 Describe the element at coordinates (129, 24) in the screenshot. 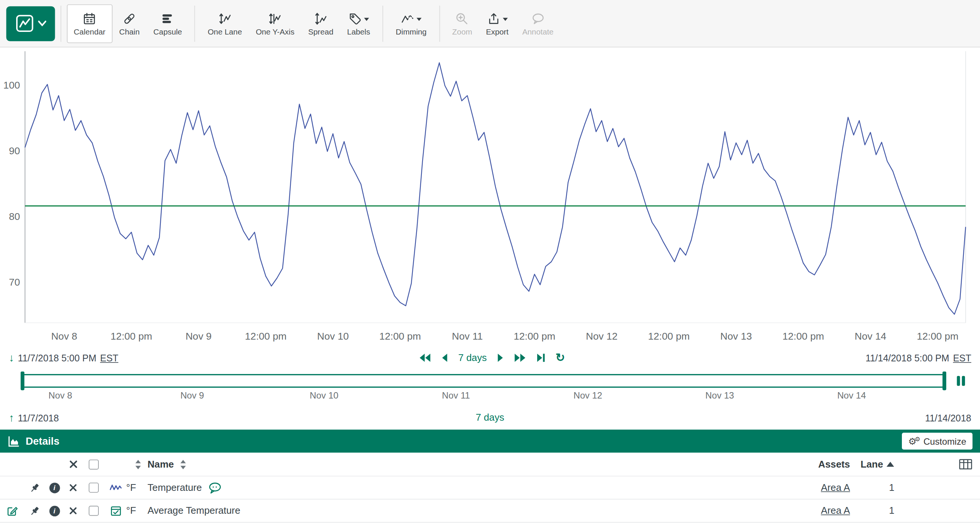

I see `toolbar-button-chain: Chain` at that location.